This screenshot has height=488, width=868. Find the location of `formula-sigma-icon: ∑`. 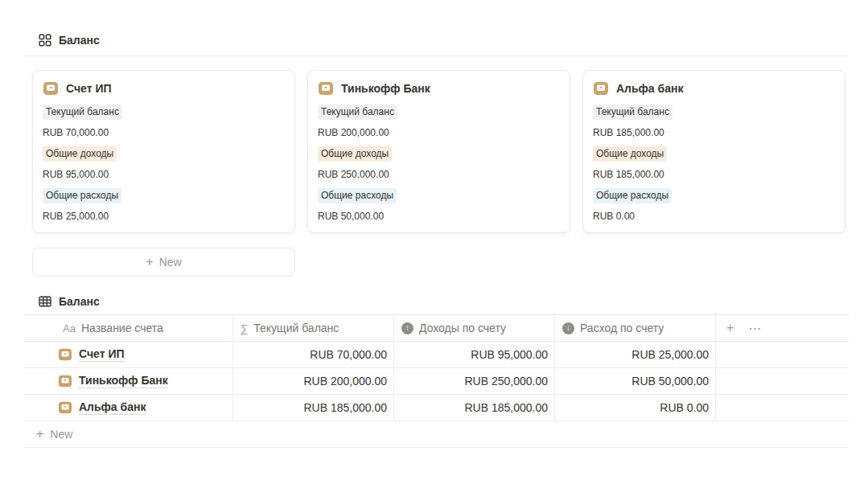

formula-sigma-icon: ∑ is located at coordinates (245, 328).